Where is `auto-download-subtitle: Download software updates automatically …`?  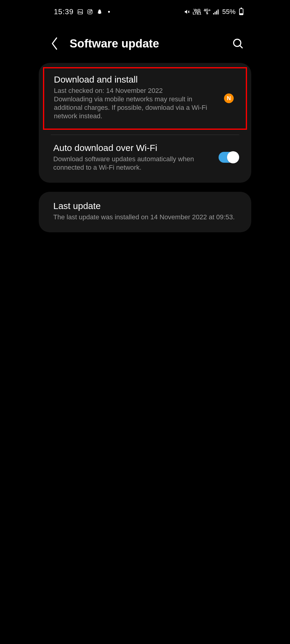 auto-download-subtitle: Download software updates automatically … is located at coordinates (133, 163).